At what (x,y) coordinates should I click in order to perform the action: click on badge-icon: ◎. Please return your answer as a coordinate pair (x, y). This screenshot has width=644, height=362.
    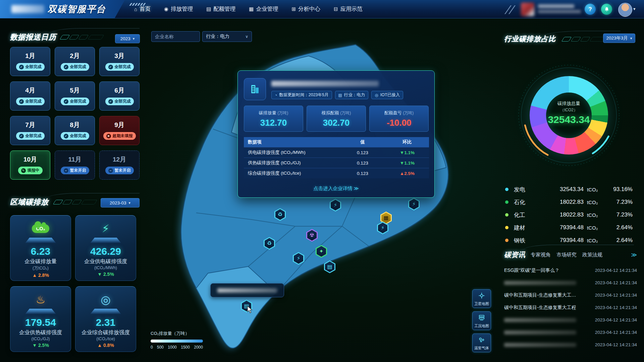
    Looking at the image, I should click on (376, 95).